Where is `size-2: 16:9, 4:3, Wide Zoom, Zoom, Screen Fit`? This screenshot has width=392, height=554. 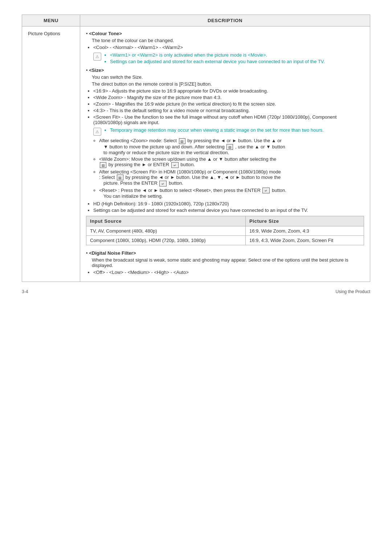 size-2: 16:9, 4:3, Wide Zoom, Zoom, Screen Fit is located at coordinates (305, 241).